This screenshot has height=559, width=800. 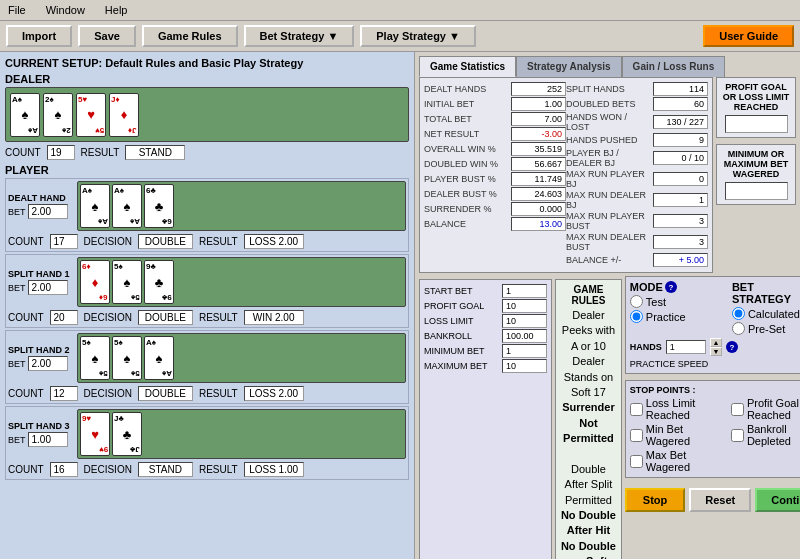 I want to click on stat-label: HANDS WON / LOST, so click(x=608, y=122).